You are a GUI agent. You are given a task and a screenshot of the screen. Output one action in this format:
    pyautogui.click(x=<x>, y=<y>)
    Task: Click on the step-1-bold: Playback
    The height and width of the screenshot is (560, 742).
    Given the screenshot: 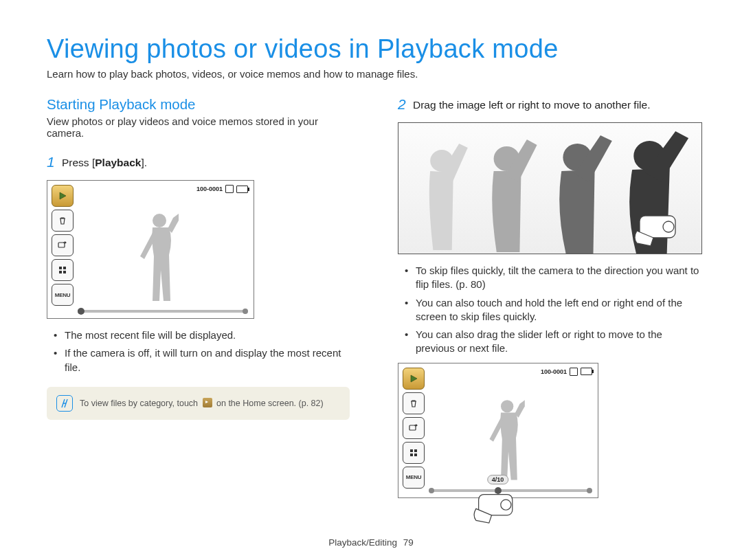 What is the action you would take?
    pyautogui.click(x=118, y=162)
    